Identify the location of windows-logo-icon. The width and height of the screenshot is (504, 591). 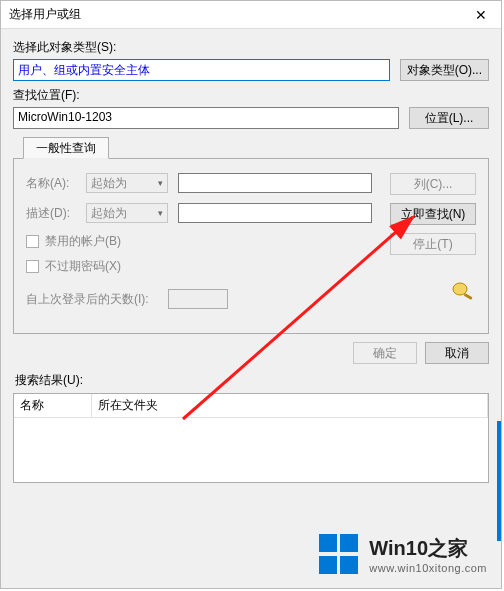
(339, 554).